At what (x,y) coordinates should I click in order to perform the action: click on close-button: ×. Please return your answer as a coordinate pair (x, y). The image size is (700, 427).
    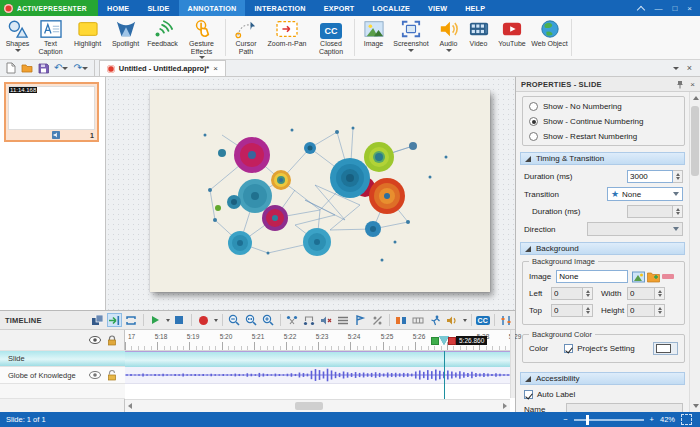
    Looking at the image, I should click on (690, 8).